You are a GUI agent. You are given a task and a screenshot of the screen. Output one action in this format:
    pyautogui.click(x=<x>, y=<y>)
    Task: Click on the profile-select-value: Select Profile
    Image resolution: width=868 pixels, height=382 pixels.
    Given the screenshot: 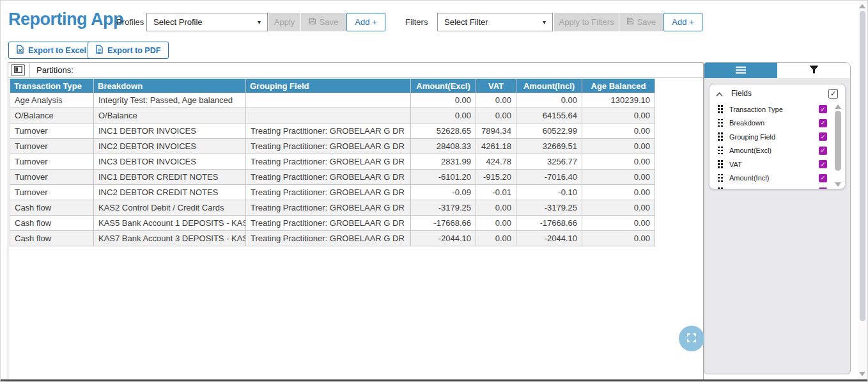 What is the action you would take?
    pyautogui.click(x=178, y=22)
    